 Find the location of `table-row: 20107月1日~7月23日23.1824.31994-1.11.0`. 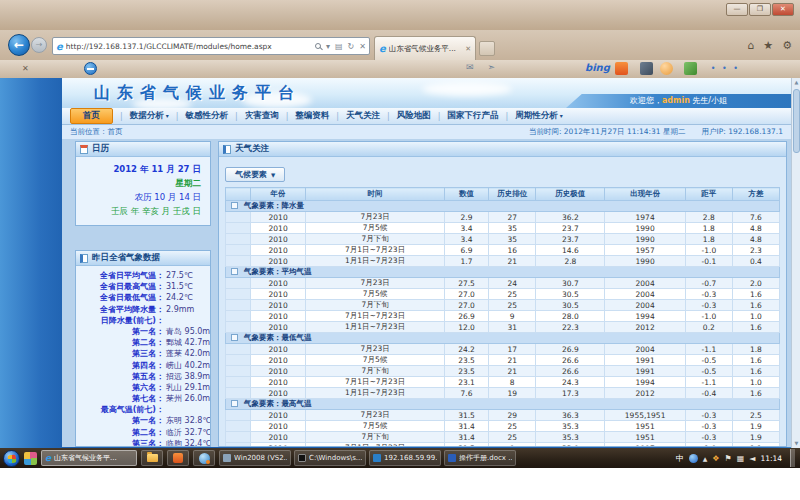

table-row: 20107月1日~7月23日23.1824.31994-1.11.0 is located at coordinates (503, 382).